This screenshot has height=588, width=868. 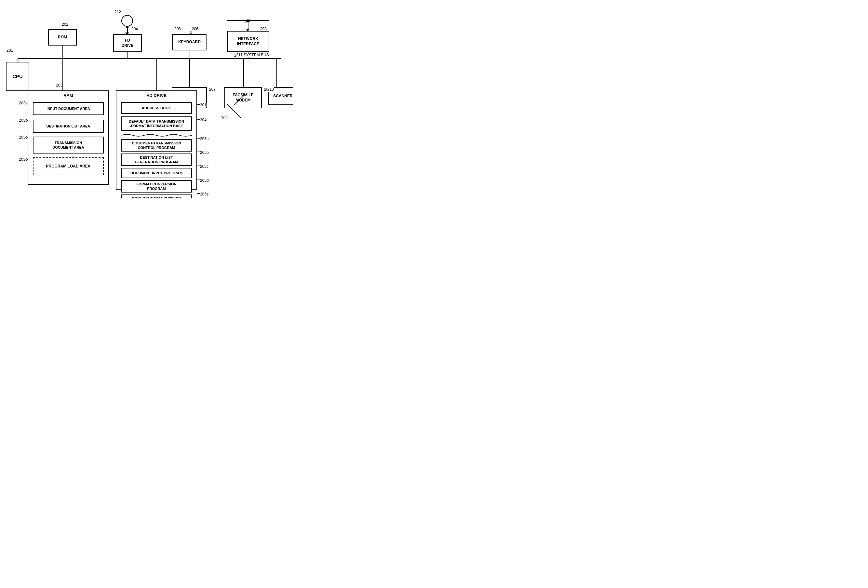 I want to click on system-bus-line, so click(x=149, y=58).